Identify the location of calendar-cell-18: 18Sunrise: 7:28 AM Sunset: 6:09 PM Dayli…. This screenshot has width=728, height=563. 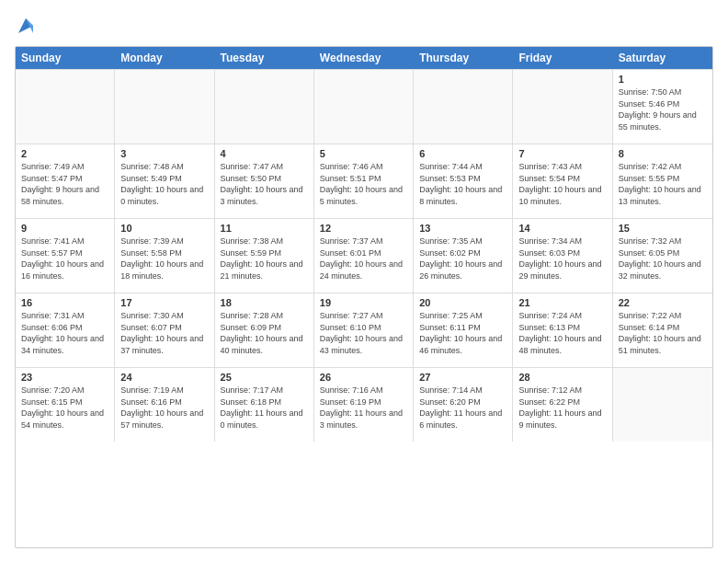
(265, 330).